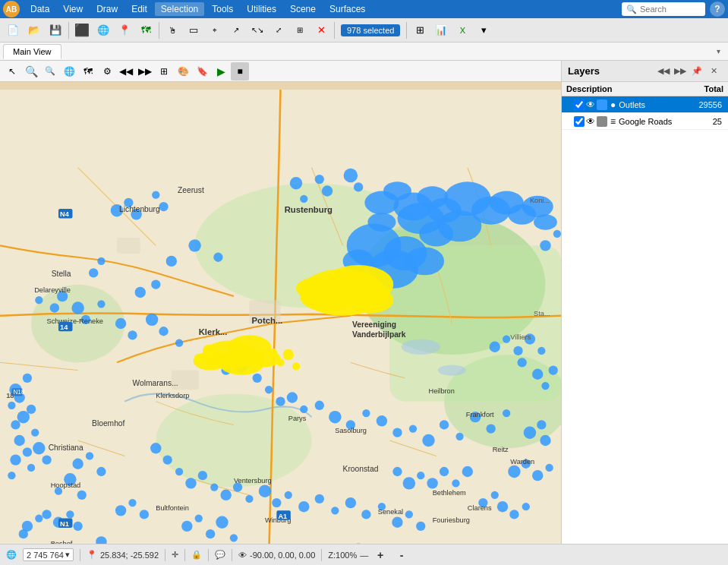  Describe the element at coordinates (215, 30) in the screenshot. I see `tool3: ⌖` at that location.